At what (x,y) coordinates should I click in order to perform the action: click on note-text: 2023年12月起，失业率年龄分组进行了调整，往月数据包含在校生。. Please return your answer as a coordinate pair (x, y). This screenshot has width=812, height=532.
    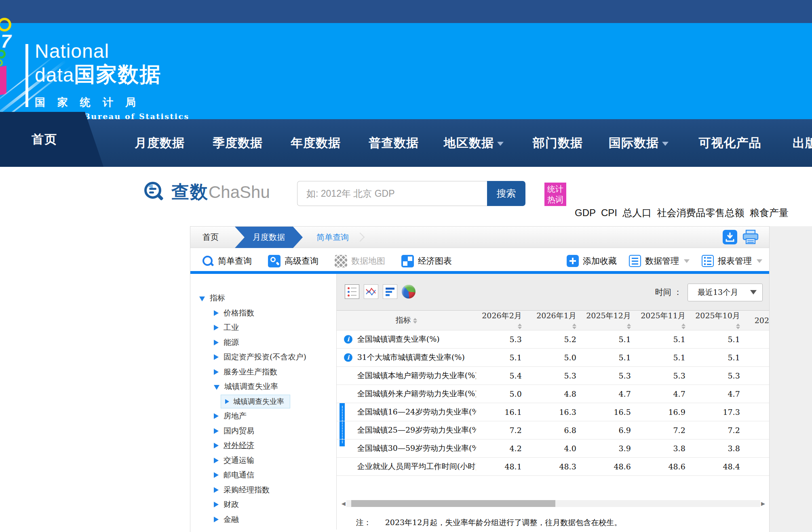
    Looking at the image, I should click on (504, 523).